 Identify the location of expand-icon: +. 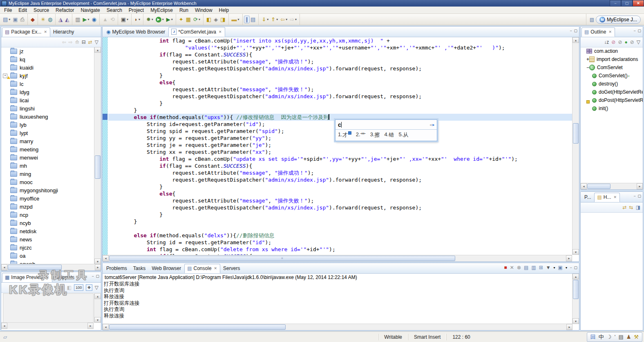
(588, 59).